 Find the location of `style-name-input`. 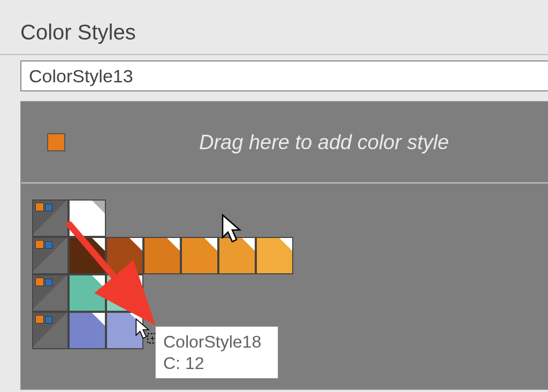

style-name-input is located at coordinates (284, 76).